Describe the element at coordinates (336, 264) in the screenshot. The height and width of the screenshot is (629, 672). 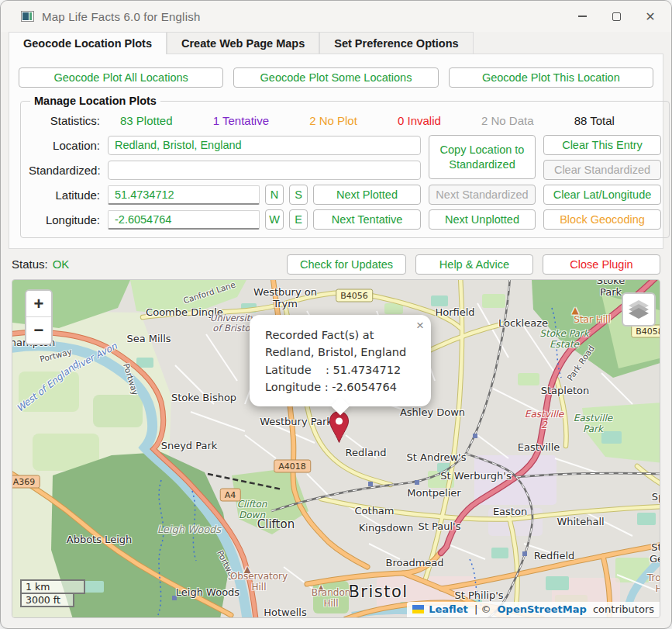
I see `status-row: Status: OK Check for Updates Help & Advi…` at that location.